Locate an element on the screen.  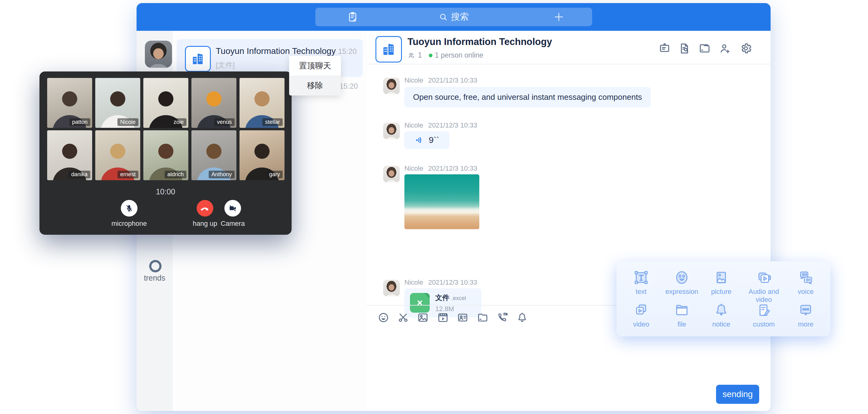
screenshot-scissors-icon is located at coordinates (403, 317).